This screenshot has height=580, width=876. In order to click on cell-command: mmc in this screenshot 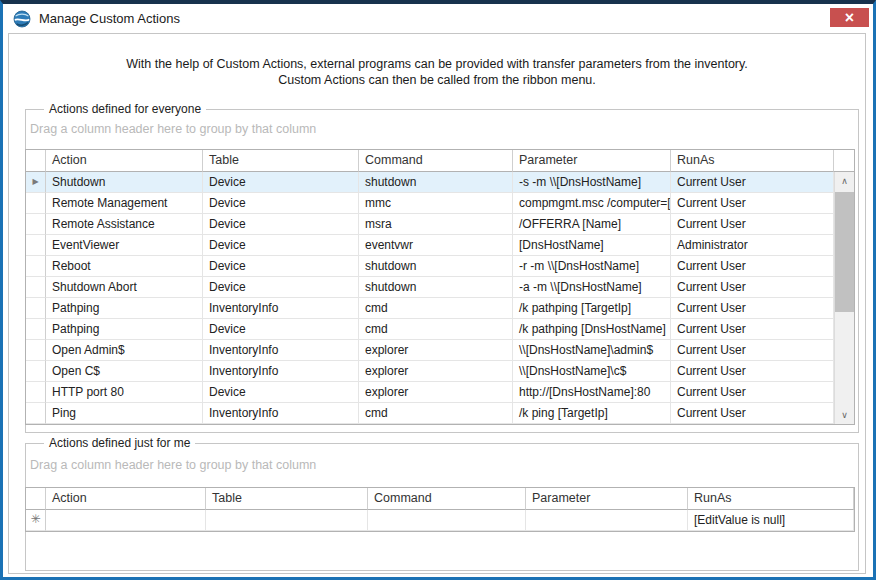, I will do `click(436, 204)`.